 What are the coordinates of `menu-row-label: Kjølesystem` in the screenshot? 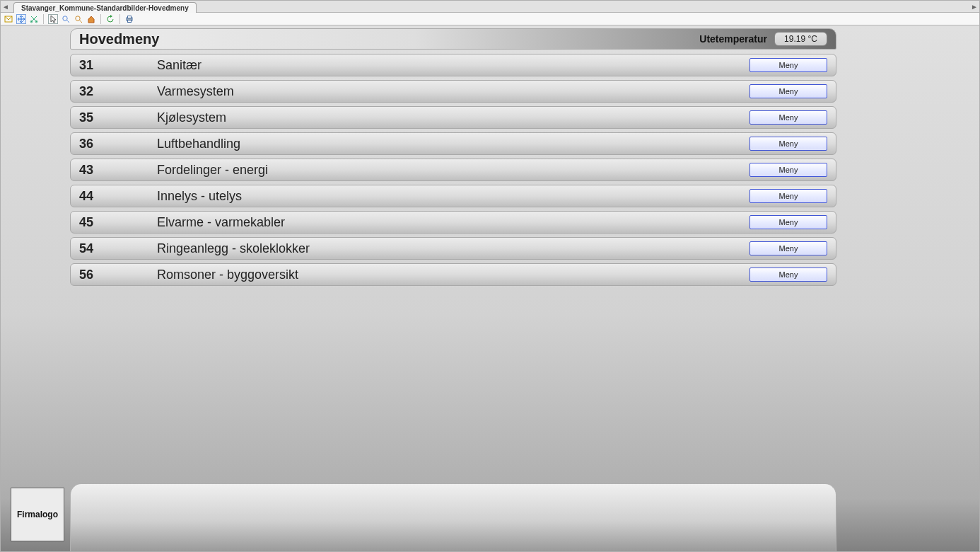 It's located at (453, 117).